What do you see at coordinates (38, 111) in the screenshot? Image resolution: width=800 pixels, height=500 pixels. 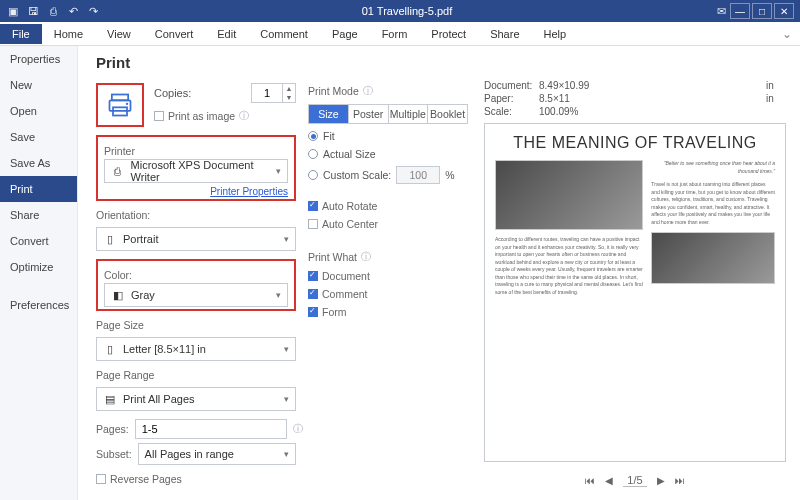 I see `side-open: Open` at bounding box center [38, 111].